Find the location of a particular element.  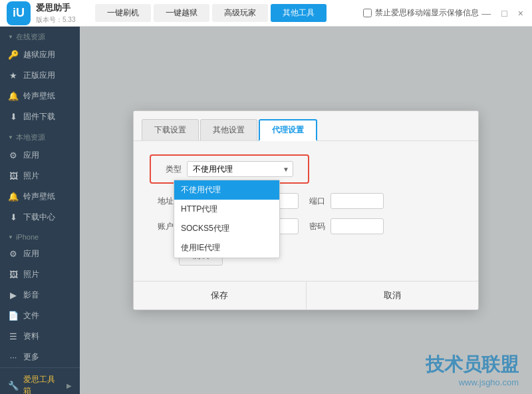

toolbox-arrow-icon: ▶ is located at coordinates (69, 386).